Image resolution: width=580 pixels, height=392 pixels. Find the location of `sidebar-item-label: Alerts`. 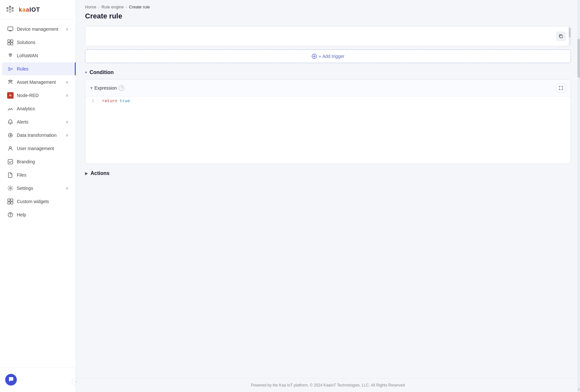

sidebar-item-label: Alerts is located at coordinates (23, 122).